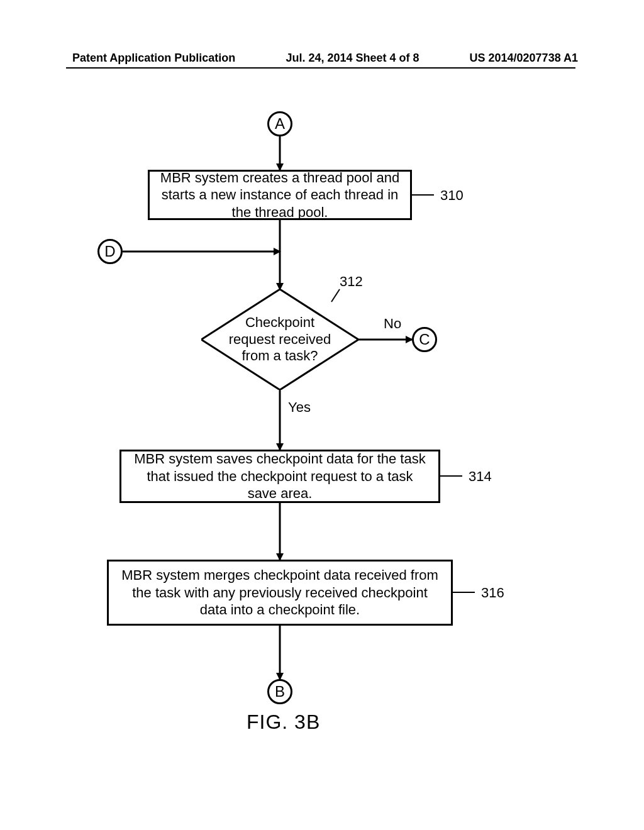 Image resolution: width=644 pixels, height=830 pixels. What do you see at coordinates (153, 58) in the screenshot?
I see `header-left: Patent Application Publication` at bounding box center [153, 58].